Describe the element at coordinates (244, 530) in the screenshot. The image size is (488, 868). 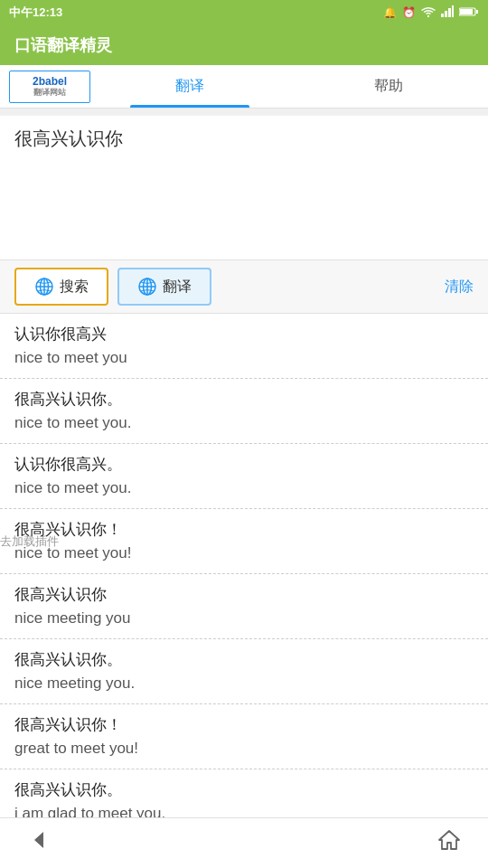
I see `result-chinese-3: 很高兴认识你！` at that location.